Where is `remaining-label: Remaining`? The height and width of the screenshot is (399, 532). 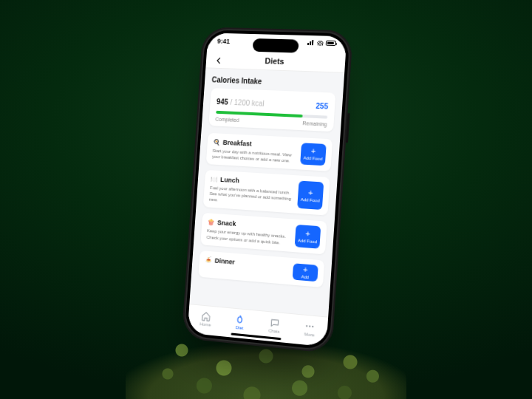
remaining-label: Remaining is located at coordinates (315, 124).